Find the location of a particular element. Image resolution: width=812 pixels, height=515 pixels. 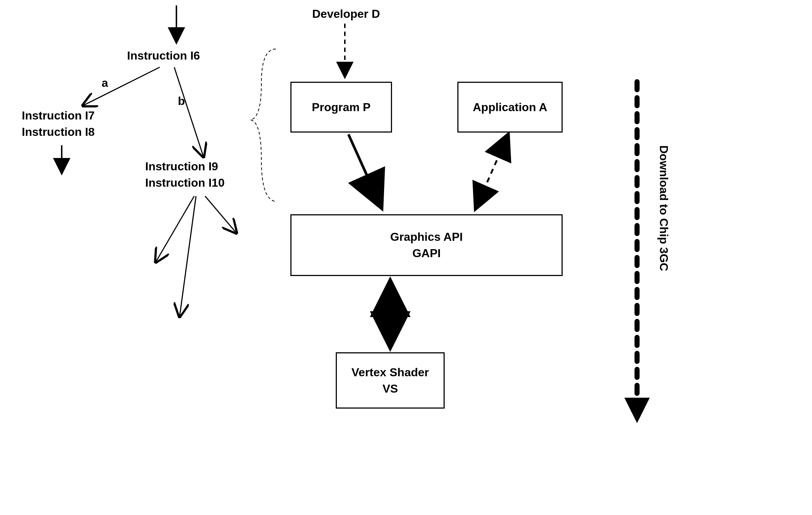

download-label: Download to Chip 3GC is located at coordinates (664, 208).